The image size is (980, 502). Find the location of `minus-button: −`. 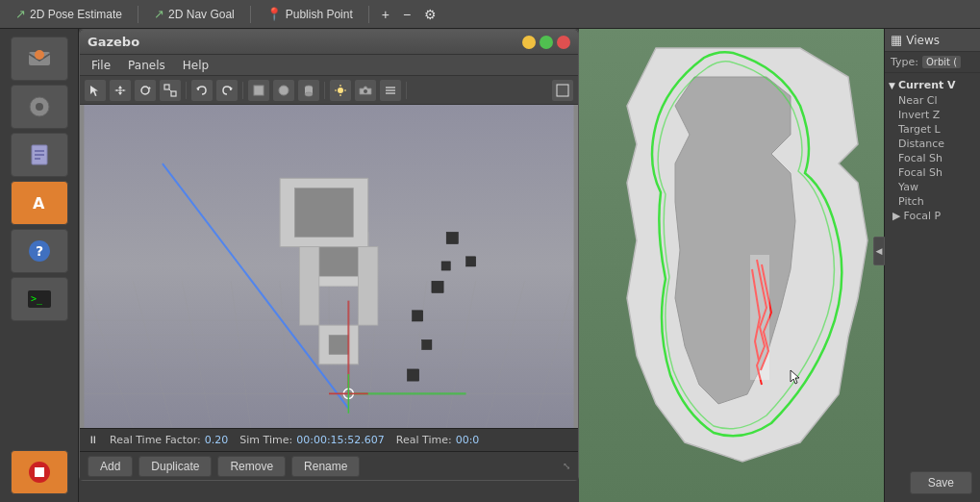

minus-button: − is located at coordinates (407, 14).